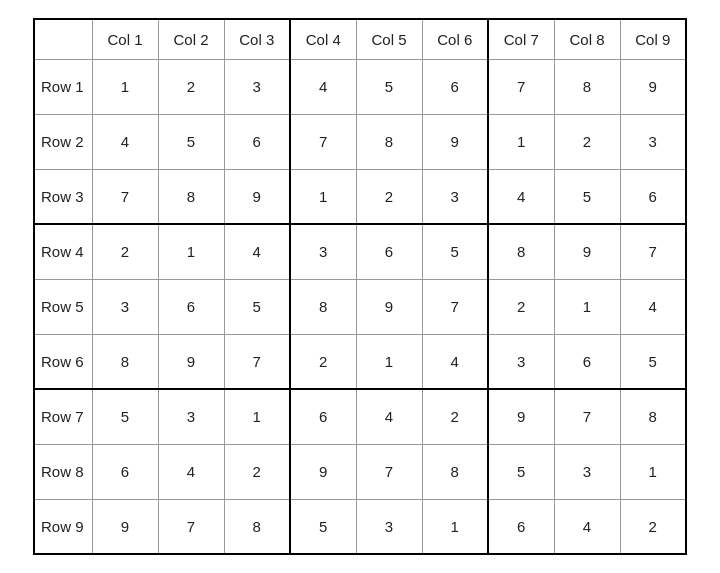 The width and height of the screenshot is (720, 573). What do you see at coordinates (323, 39) in the screenshot?
I see `header-col4: Col 4` at bounding box center [323, 39].